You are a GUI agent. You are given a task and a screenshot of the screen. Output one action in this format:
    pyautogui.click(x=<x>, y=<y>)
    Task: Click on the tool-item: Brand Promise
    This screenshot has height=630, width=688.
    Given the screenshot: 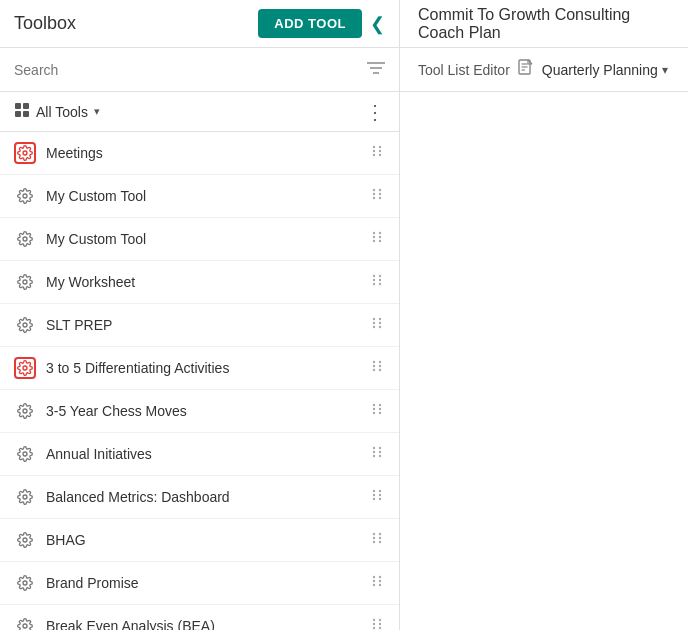 What is the action you would take?
    pyautogui.click(x=200, y=584)
    